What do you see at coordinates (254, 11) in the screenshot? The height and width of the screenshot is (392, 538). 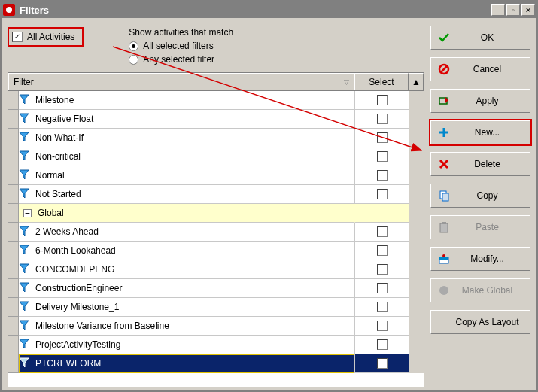 I see `window-title: Filters` at bounding box center [254, 11].